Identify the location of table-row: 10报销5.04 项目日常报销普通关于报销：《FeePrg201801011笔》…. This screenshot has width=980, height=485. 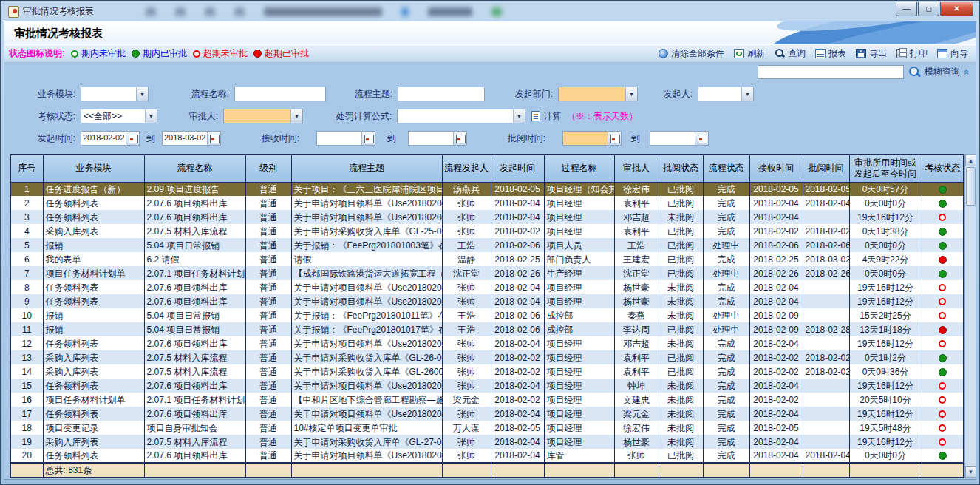
(487, 315).